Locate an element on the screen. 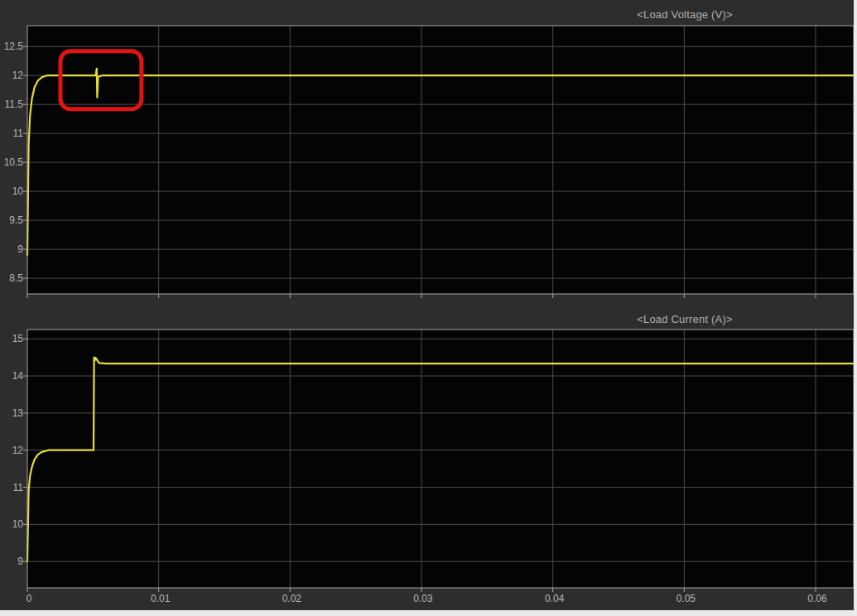 The image size is (857, 616). x-tick-label: 0.04 is located at coordinates (555, 599).